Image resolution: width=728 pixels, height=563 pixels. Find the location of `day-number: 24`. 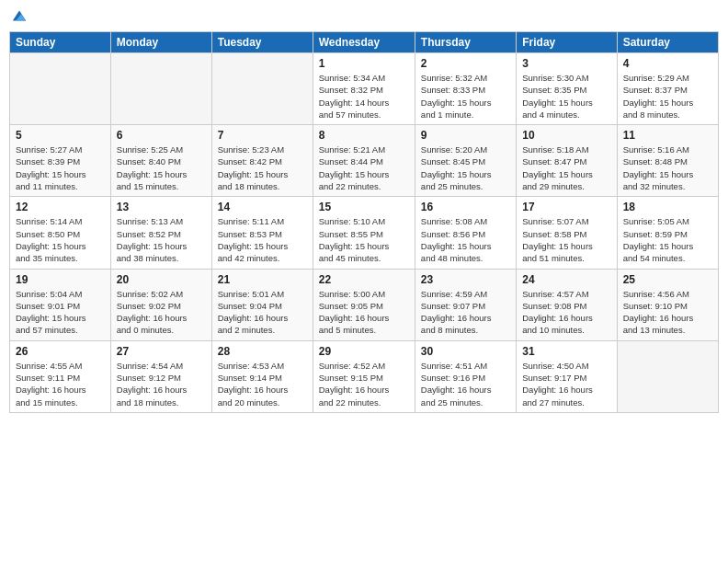

day-number: 24 is located at coordinates (566, 280).